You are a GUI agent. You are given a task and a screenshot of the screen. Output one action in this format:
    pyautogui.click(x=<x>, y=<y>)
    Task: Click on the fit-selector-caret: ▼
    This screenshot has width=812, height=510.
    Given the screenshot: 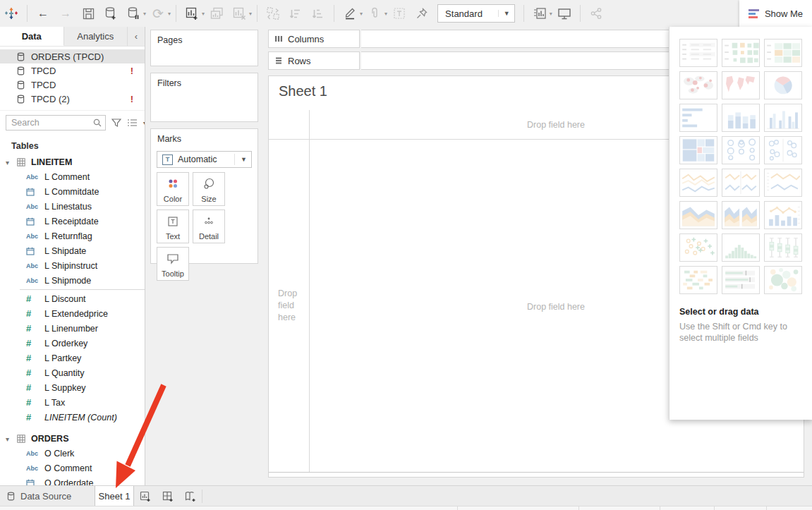 What is the action you would take?
    pyautogui.click(x=504, y=13)
    